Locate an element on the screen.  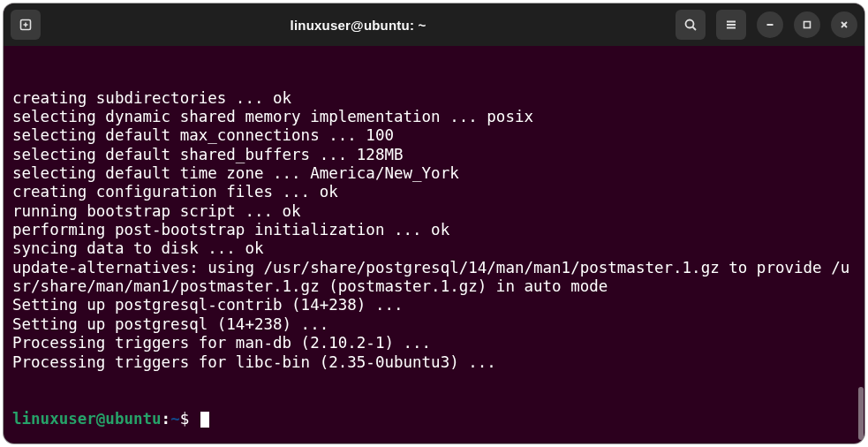
terminal-line: performing post-bootstrap initialization… is located at coordinates (434, 230).